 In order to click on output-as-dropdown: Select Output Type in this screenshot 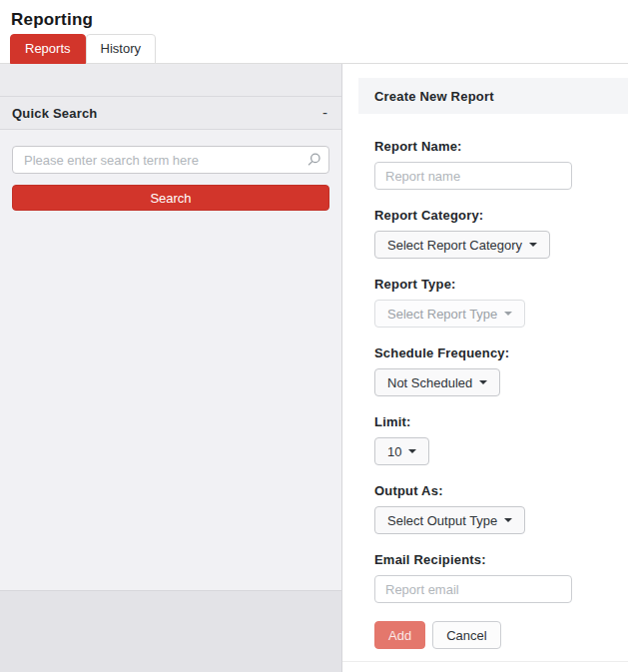, I will do `click(449, 520)`.